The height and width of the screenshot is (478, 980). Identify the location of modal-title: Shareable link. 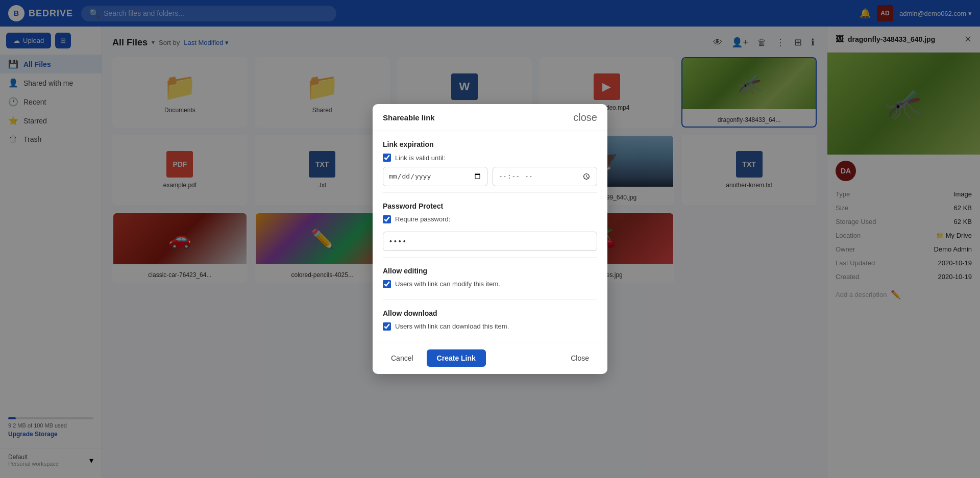
(409, 117).